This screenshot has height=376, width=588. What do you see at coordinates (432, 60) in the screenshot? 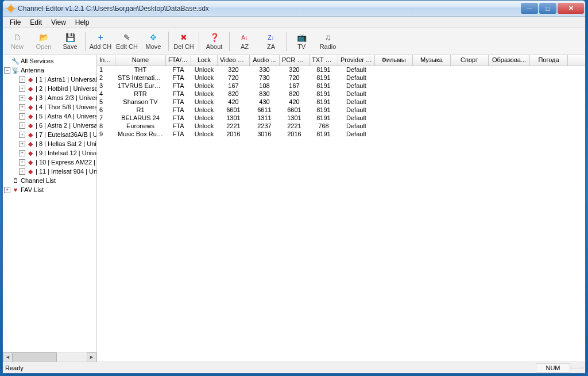
I see `column-header: Музыка` at bounding box center [432, 60].